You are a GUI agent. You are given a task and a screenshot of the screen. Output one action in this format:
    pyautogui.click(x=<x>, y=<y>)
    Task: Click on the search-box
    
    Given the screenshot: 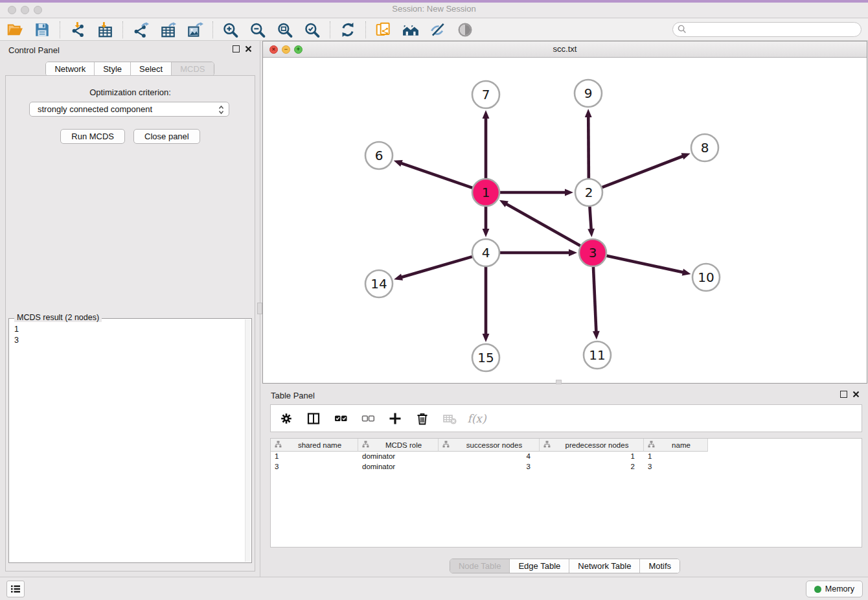 What is the action you would take?
    pyautogui.click(x=767, y=30)
    